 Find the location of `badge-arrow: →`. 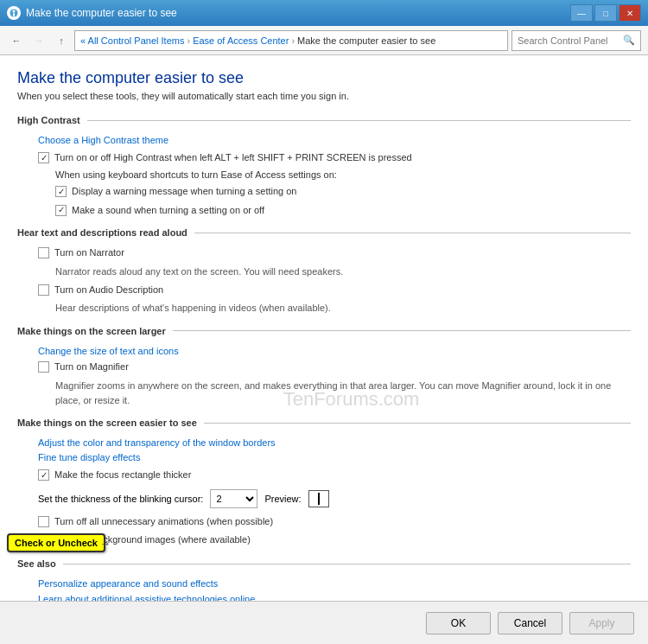

badge-arrow: → is located at coordinates (105, 543).